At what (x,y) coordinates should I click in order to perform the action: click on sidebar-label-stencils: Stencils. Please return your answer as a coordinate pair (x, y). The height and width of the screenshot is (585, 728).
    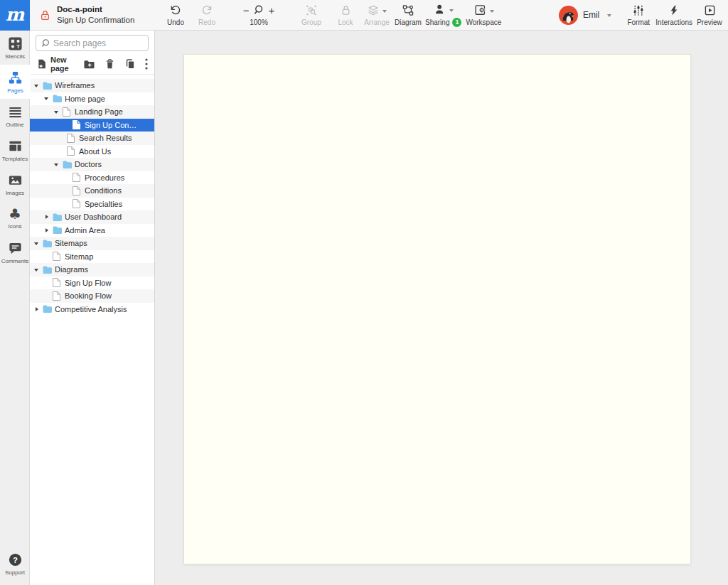
    Looking at the image, I should click on (15, 57).